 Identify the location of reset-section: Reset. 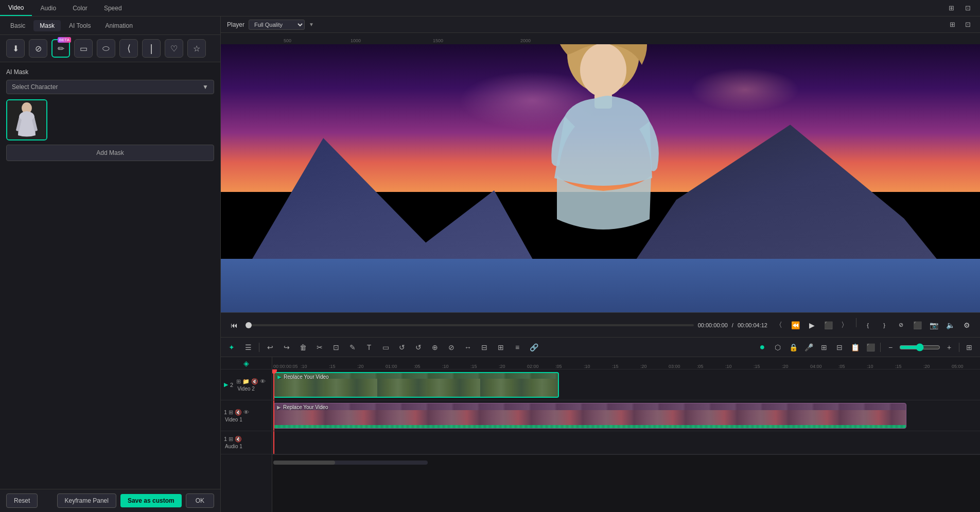
(22, 501).